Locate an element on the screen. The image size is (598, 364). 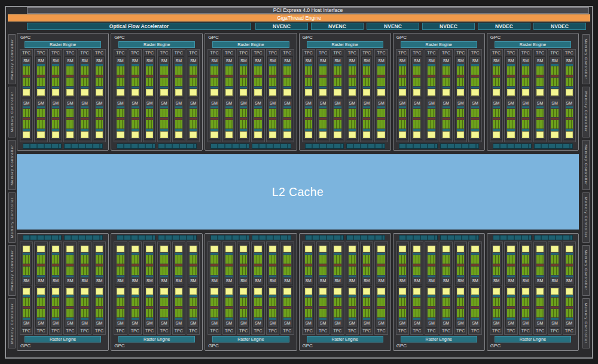
video-engine-row: Optical Flow Accelerator NVENCNVENCNVENC… is located at coordinates (306, 26).